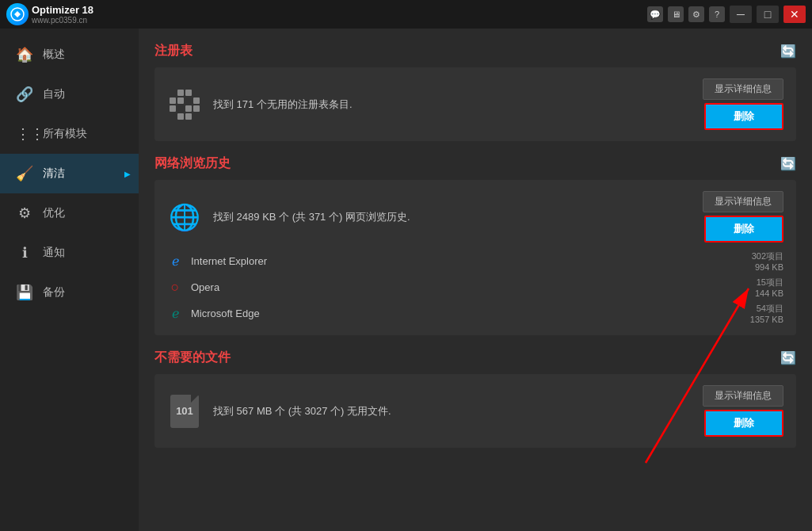 Image resolution: width=812 pixels, height=531 pixels. What do you see at coordinates (686, 14) in the screenshot?
I see `toolbar-icons: 💬 🖥 ⚙ ?` at bounding box center [686, 14].